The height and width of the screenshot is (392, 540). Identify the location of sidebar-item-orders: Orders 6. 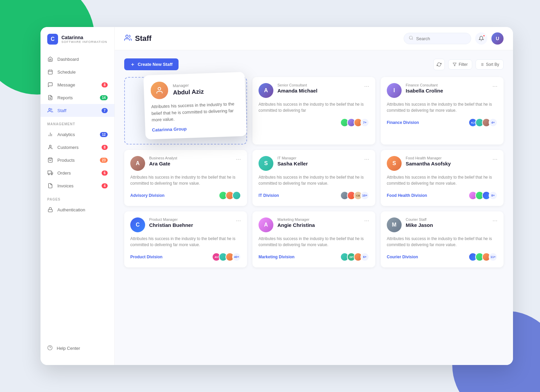
(78, 173).